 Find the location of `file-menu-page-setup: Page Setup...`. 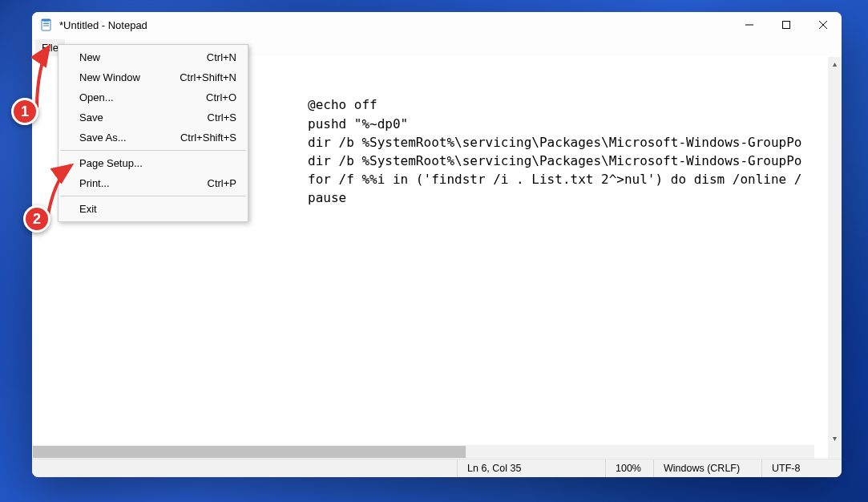

file-menu-page-setup: Page Setup... is located at coordinates (153, 164).